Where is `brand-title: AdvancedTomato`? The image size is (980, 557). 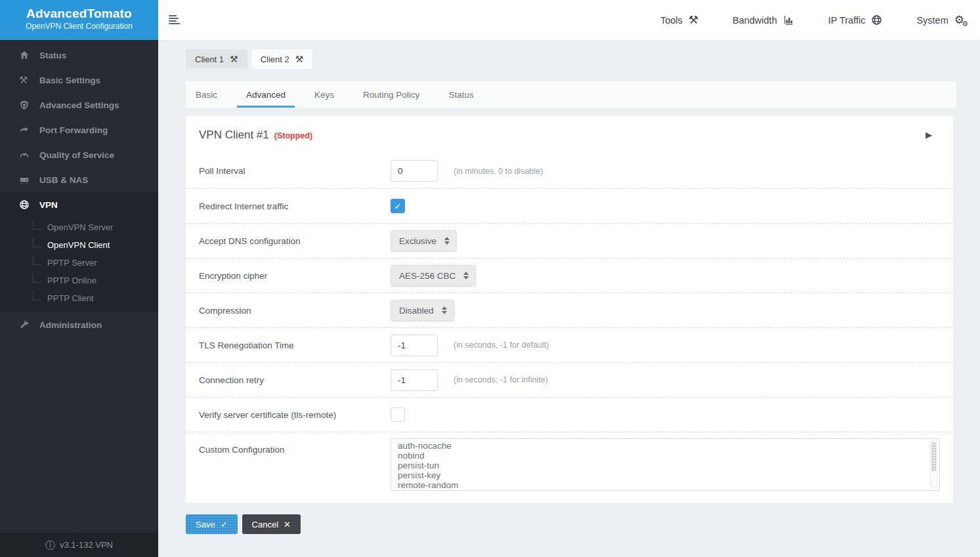 brand-title: AdvancedTomato is located at coordinates (79, 14).